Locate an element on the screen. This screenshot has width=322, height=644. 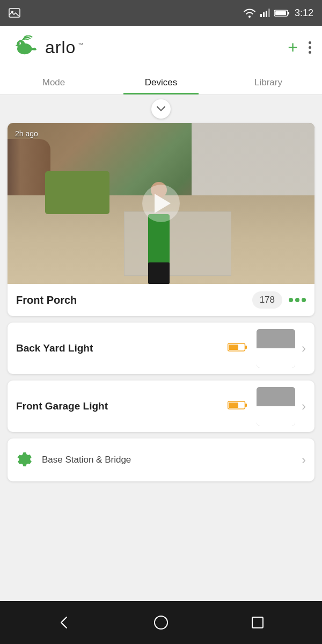
status-bar: 3:12 is located at coordinates (161, 13).